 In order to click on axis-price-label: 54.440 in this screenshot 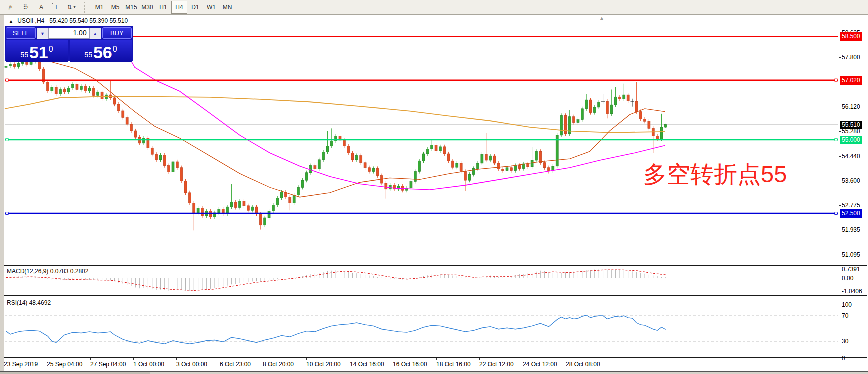, I will do `click(851, 156)`.